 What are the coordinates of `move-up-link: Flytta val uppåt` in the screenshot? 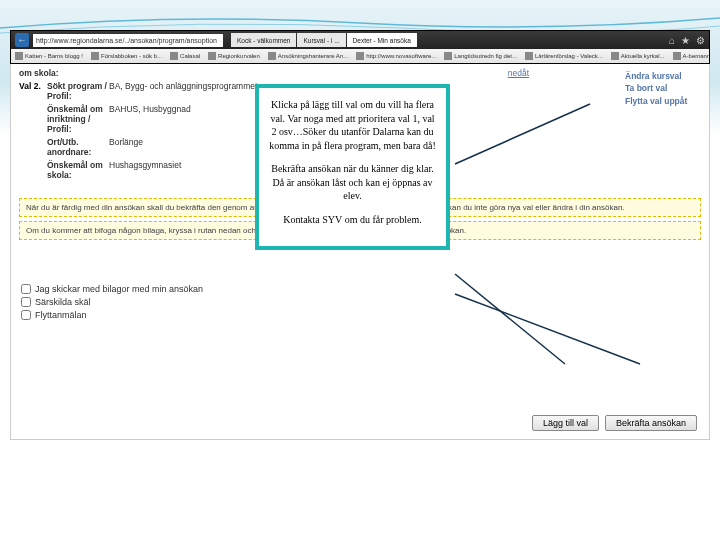 It's located at (662, 102).